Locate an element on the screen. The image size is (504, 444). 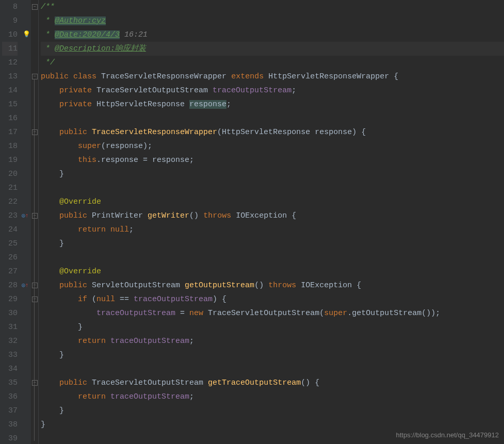
code-token: throws is located at coordinates (217, 216).